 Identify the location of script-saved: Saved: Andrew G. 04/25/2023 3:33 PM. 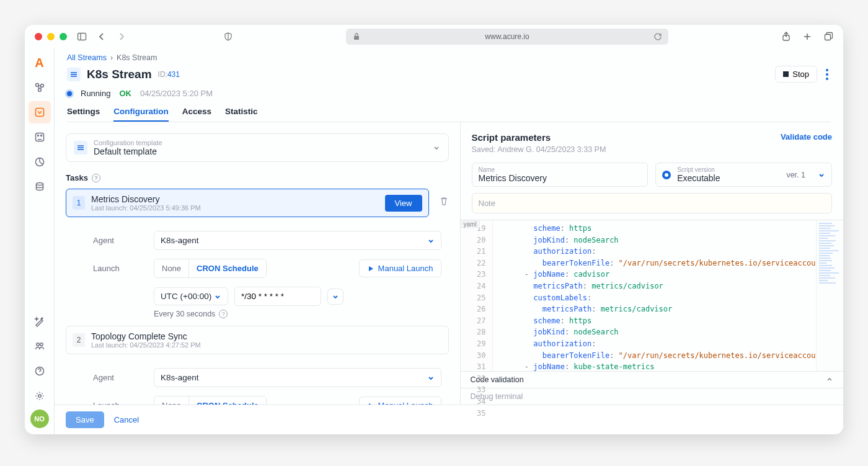
(539, 150).